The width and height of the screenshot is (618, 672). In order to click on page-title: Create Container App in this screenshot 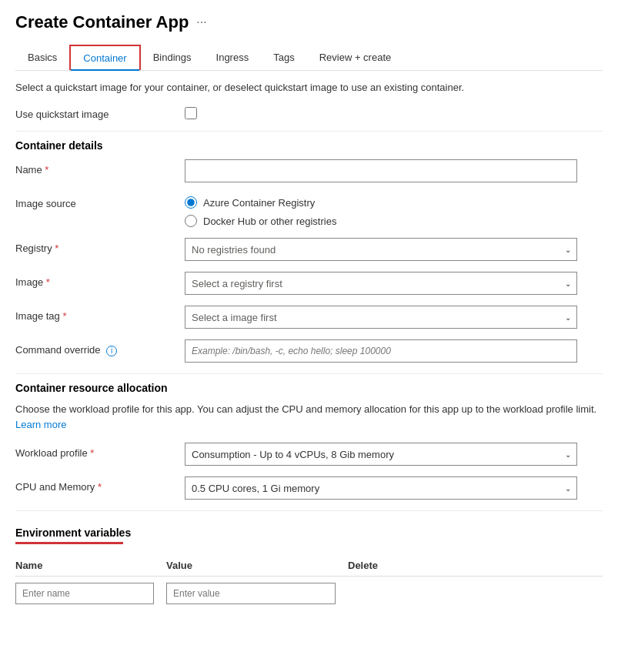, I will do `click(102, 22)`.